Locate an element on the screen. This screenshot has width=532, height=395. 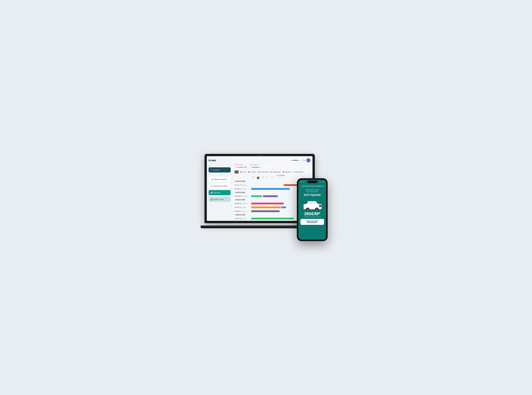
group-xc90-label: VOLVO XC90 is located at coordinates (240, 181).